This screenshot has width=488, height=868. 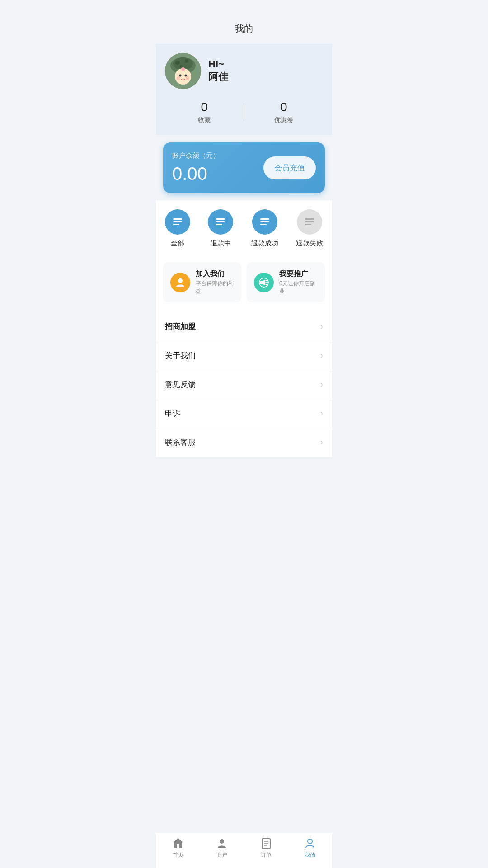 What do you see at coordinates (221, 243) in the screenshot?
I see `tab-refunding-label: 退款中` at bounding box center [221, 243].